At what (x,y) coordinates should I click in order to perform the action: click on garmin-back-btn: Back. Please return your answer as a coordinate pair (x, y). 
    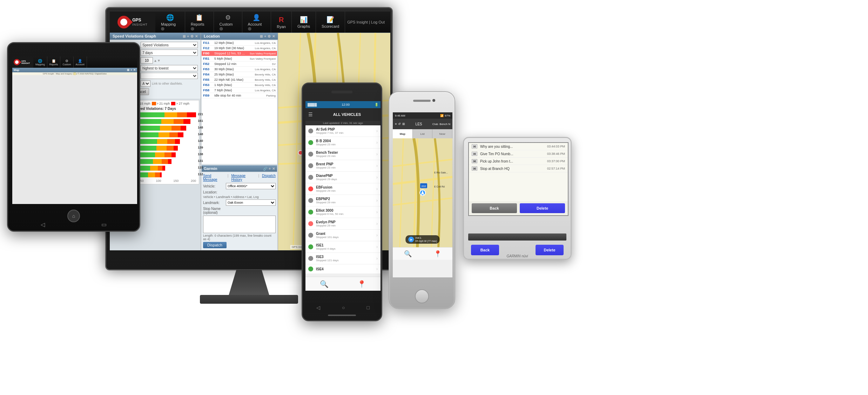
    Looking at the image, I should click on (494, 208).